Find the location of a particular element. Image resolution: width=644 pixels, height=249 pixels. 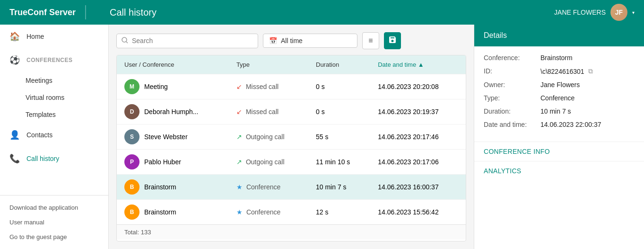

details-row: Owner: Jane Flowers is located at coordinates (559, 85).